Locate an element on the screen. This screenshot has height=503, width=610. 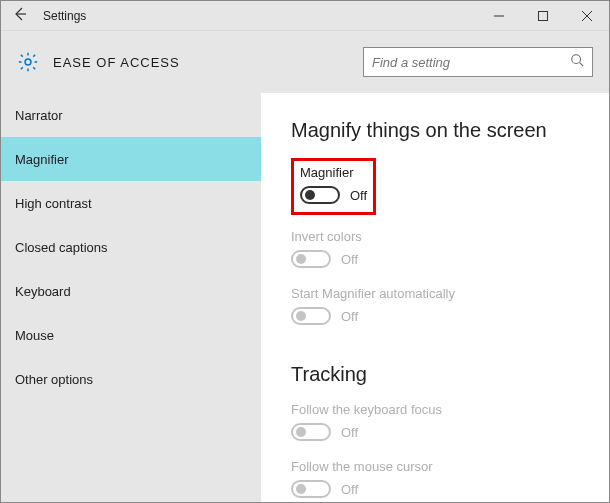
setting-start-auto: Start Magnifier automatically Off is located at coordinates (437, 306).